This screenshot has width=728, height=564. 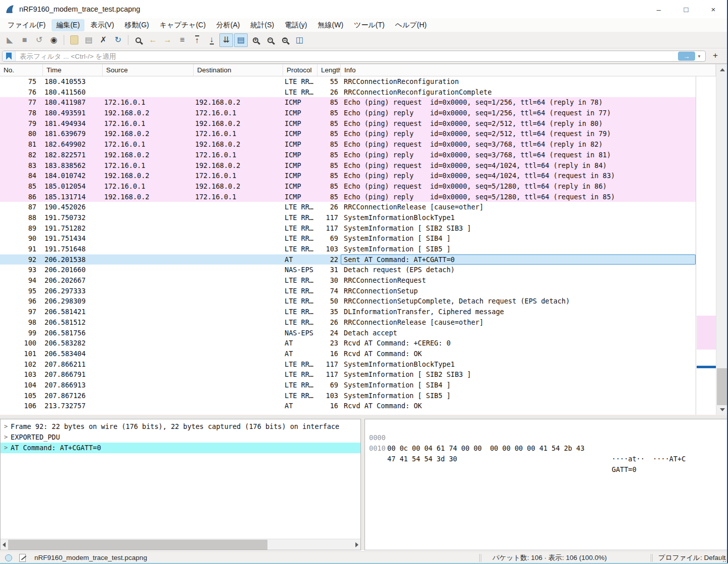 What do you see at coordinates (180, 544) in the screenshot?
I see `details-hscrollbar` at bounding box center [180, 544].